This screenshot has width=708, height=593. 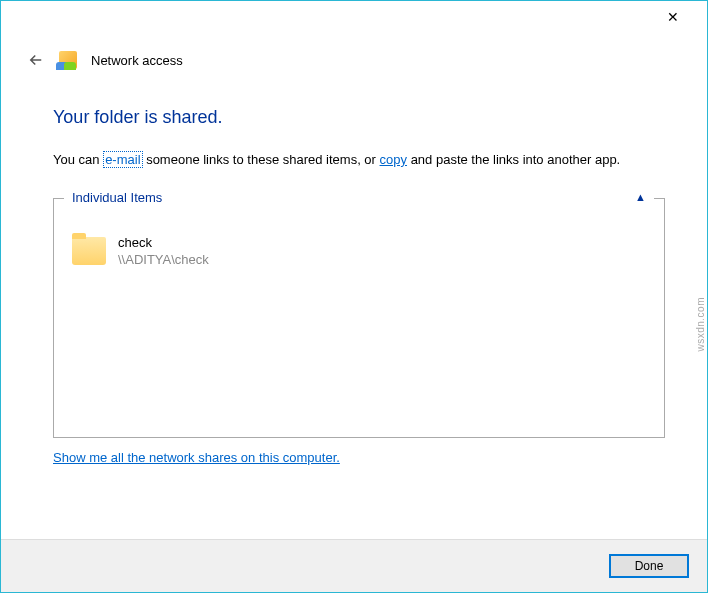 I want to click on done-button: Done, so click(x=649, y=566).